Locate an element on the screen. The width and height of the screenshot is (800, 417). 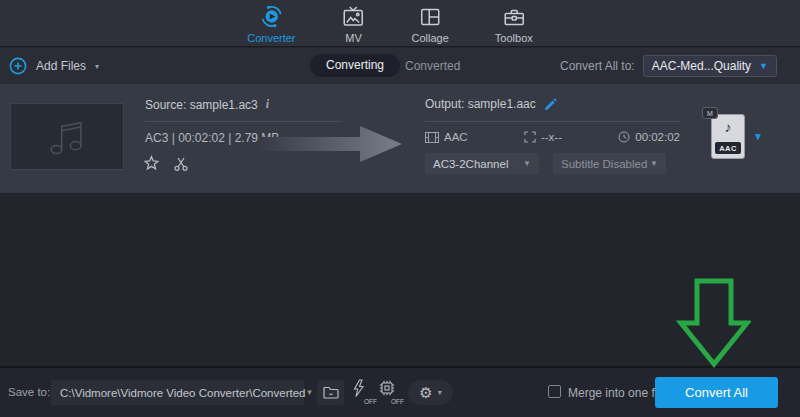
film-icon is located at coordinates (432, 138).